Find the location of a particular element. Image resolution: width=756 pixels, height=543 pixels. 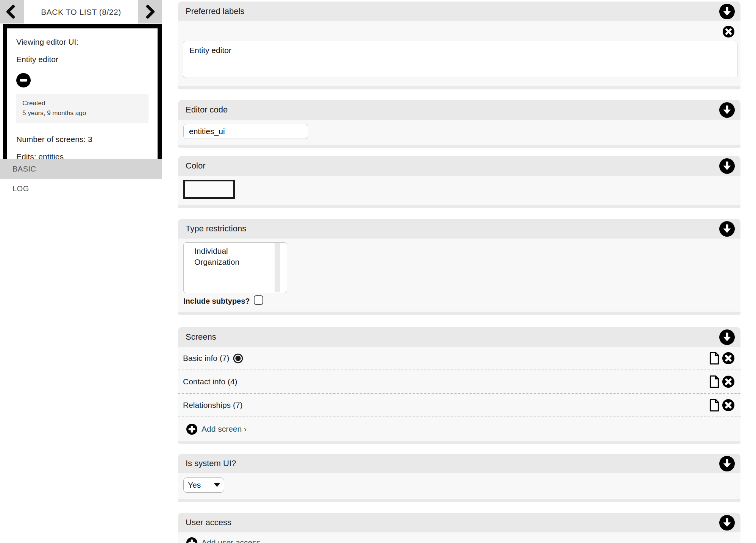

screen-label: Basic info (7) is located at coordinates (206, 358).